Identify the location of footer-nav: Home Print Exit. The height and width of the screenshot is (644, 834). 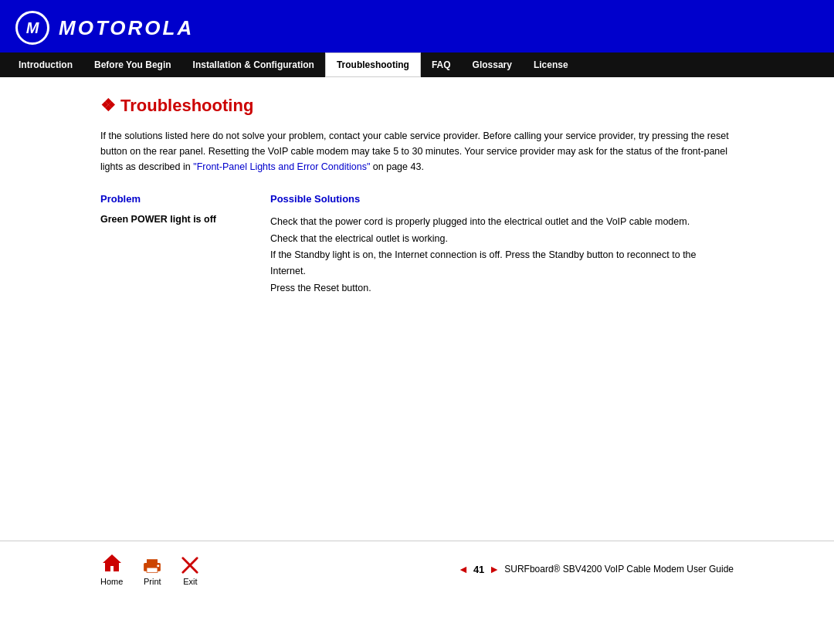
(150, 569).